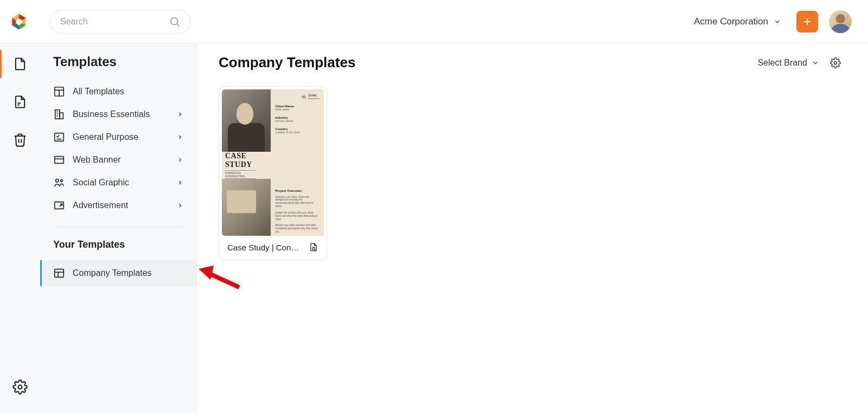  What do you see at coordinates (118, 183) in the screenshot?
I see `sidebar-item-social-graphic: Social Graphic` at bounding box center [118, 183].